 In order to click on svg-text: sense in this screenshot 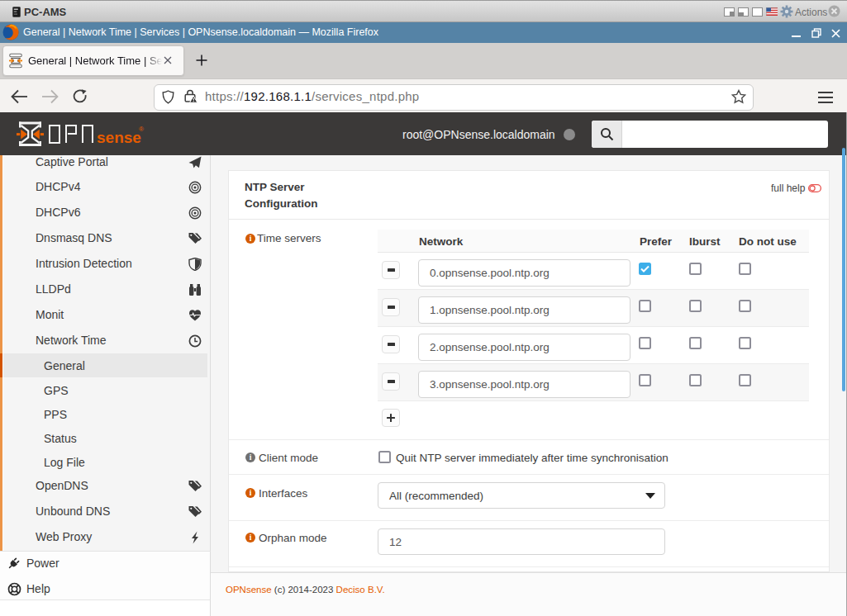, I will do `click(119, 137)`.